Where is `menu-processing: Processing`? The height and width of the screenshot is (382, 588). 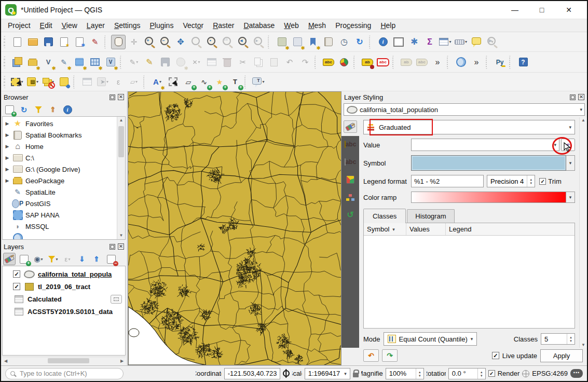
menu-processing: Processing is located at coordinates (353, 25).